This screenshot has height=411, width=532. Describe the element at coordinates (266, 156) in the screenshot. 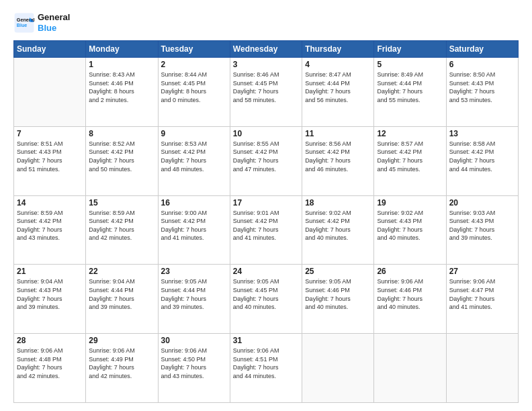

I see `day-info: Sunrise: 8:55 AM Sunset: 4:42 PM Dayligh…` at that location.